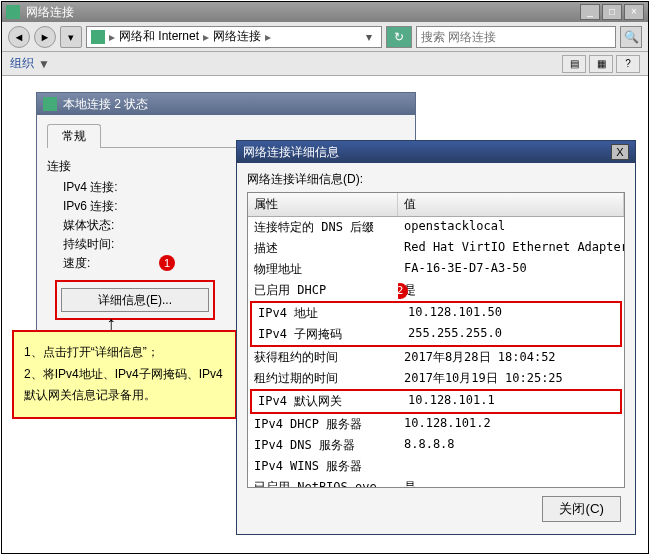  I want to click on cell-property: IPv4 地址, so click(327, 314).